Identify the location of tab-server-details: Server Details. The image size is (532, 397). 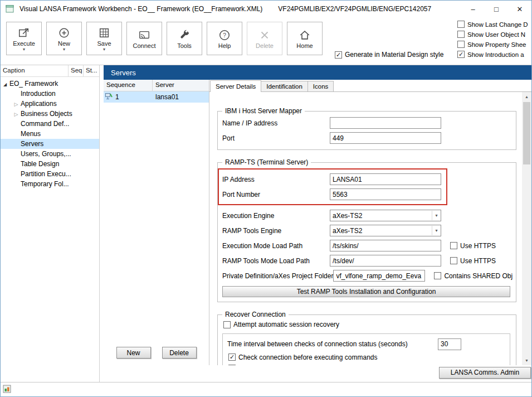
(236, 86).